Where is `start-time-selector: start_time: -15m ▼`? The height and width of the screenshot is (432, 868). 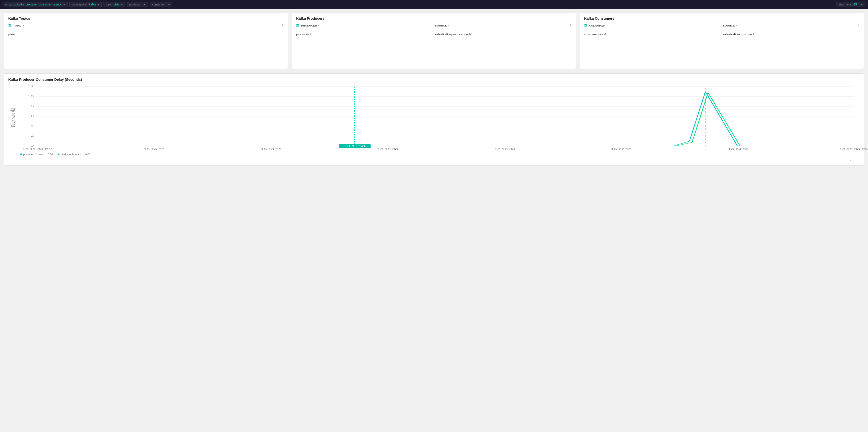
start-time-selector: start_time: -15m ▼ is located at coordinates (851, 5).